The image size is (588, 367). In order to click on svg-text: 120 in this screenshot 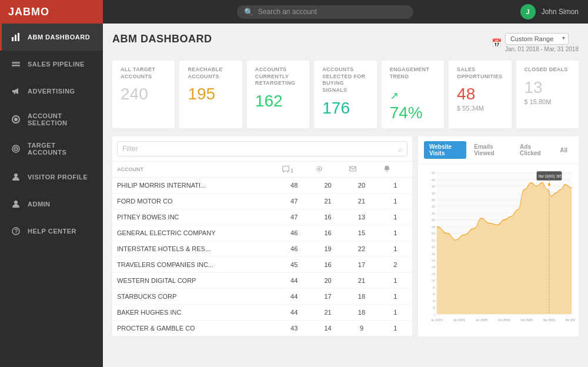, I will do `click(434, 274)`.